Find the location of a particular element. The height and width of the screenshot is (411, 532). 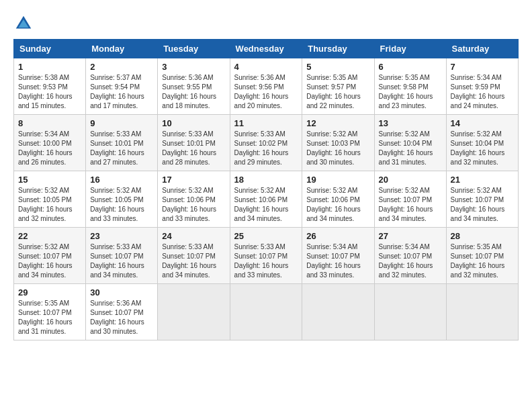

table-row: 7Sunrise: 5:34 AMSunset: 9:59 PMDaylight… is located at coordinates (482, 87).